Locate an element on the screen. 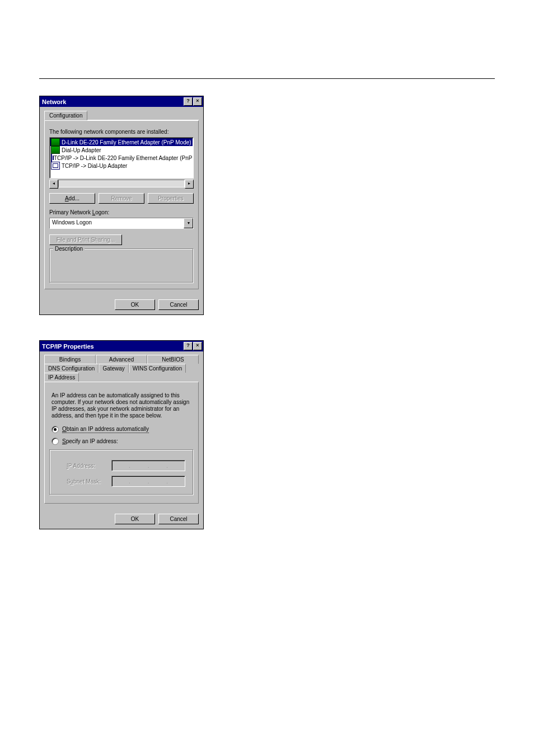  description-label: Description is located at coordinates (69, 248).